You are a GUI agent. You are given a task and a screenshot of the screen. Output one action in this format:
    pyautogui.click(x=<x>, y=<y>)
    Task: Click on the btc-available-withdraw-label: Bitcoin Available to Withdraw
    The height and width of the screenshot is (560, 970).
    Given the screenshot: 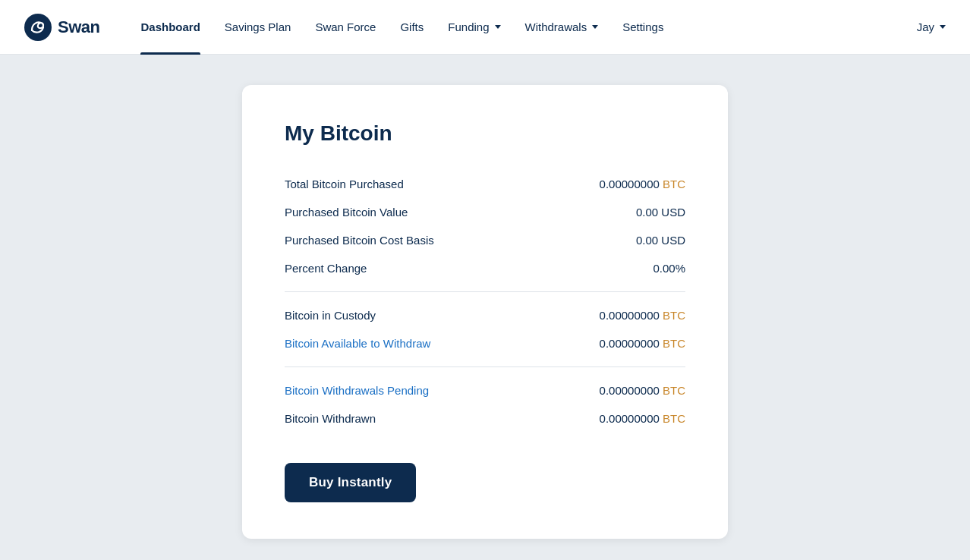 What is the action you would take?
    pyautogui.click(x=357, y=343)
    